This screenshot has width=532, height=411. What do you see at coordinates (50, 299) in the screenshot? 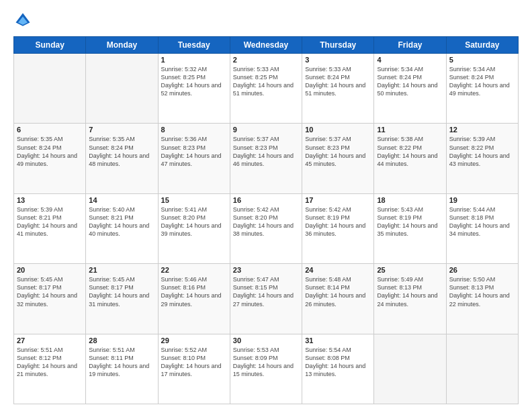
I see `calendar-cell: 20Sunrise: 5:45 AMSunset: 8:17 PMDayligh…` at bounding box center [50, 299].